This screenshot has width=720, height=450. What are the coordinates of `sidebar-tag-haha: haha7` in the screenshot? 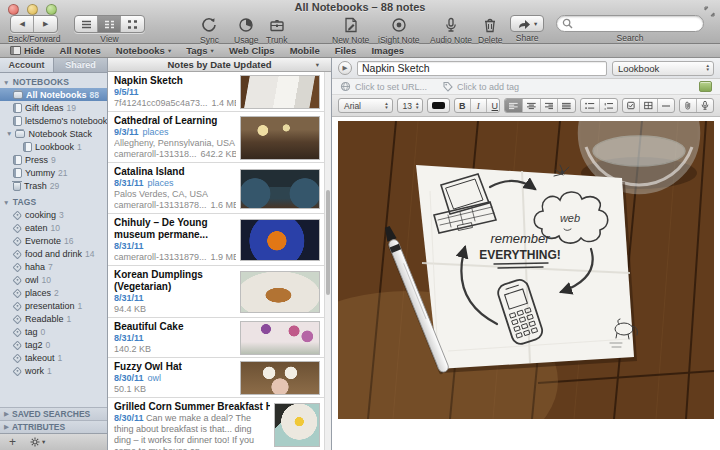 It's located at (54, 266).